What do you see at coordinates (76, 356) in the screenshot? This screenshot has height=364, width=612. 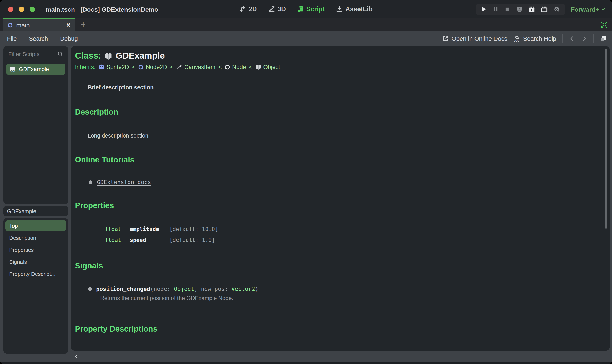 I see `collapse-chevron-icon` at bounding box center [76, 356].